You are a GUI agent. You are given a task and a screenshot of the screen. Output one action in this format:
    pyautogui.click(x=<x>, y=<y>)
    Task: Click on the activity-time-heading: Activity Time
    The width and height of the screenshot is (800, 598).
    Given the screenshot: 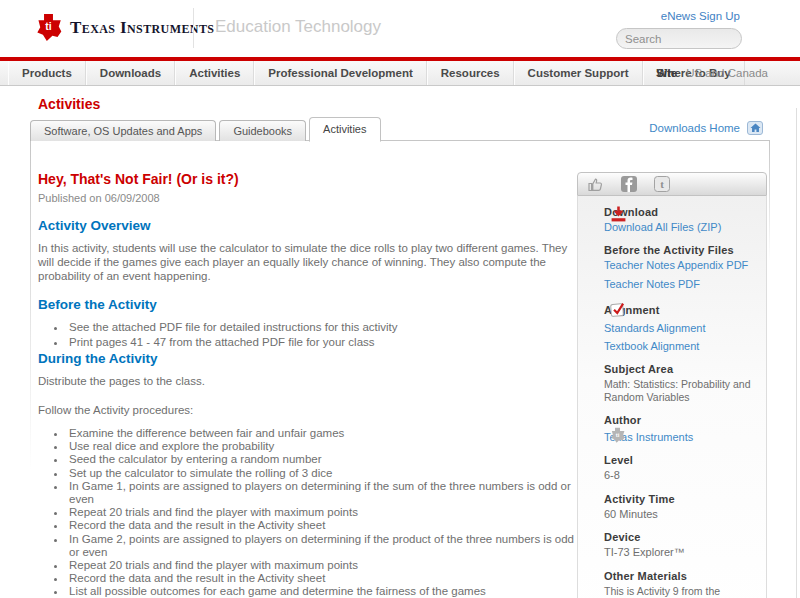 What is the action you would take?
    pyautogui.click(x=680, y=499)
    